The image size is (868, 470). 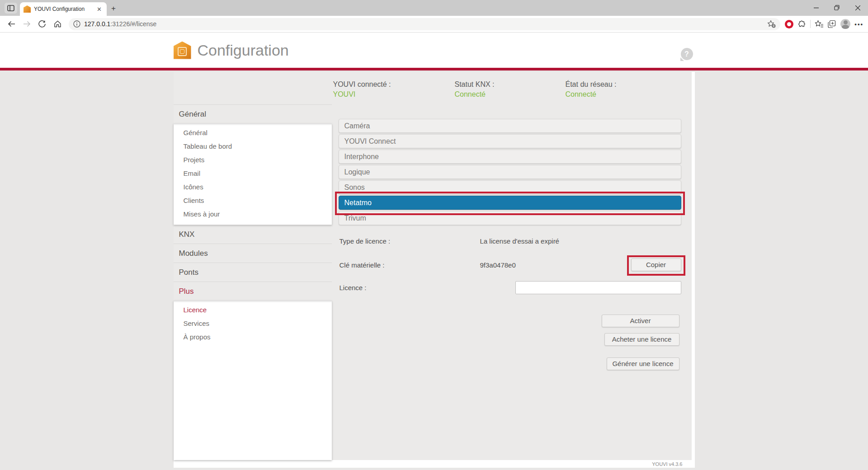 I want to click on browser-toolbar: 127.0.0.1:31226/#/license, so click(x=434, y=24).